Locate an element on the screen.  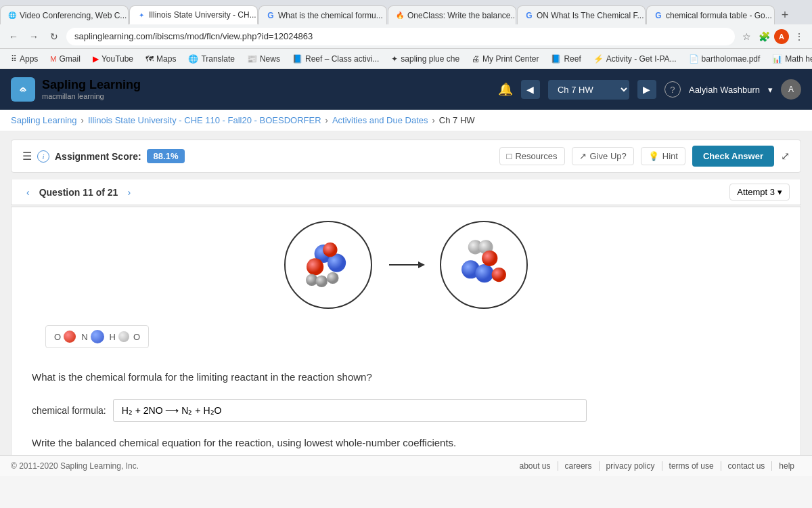
forward-button: → is located at coordinates (34, 37).